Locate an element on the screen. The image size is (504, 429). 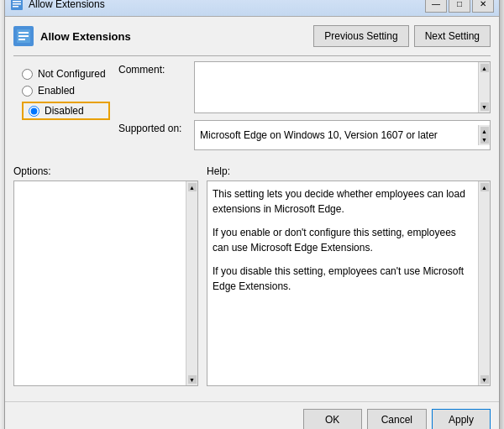
next-setting-button: Next Setting is located at coordinates (452, 36).